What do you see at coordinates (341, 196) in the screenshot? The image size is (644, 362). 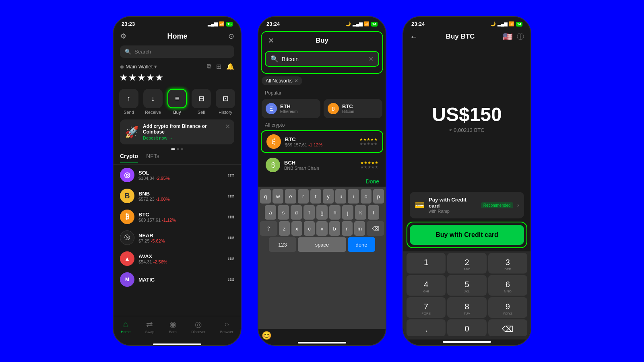 I see `key-u: u` at bounding box center [341, 196].